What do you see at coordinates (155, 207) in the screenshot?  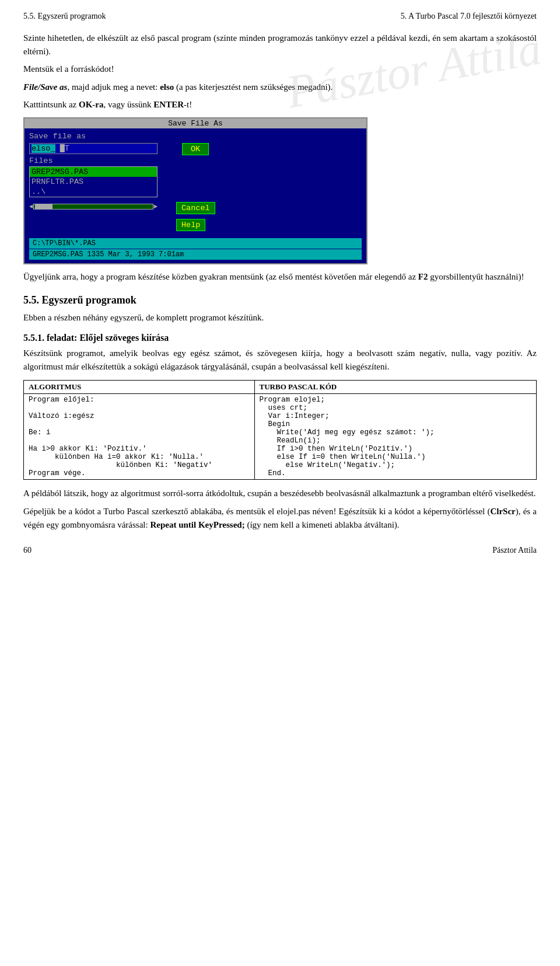 I see `terminal-scroll-right: ►` at bounding box center [155, 207].